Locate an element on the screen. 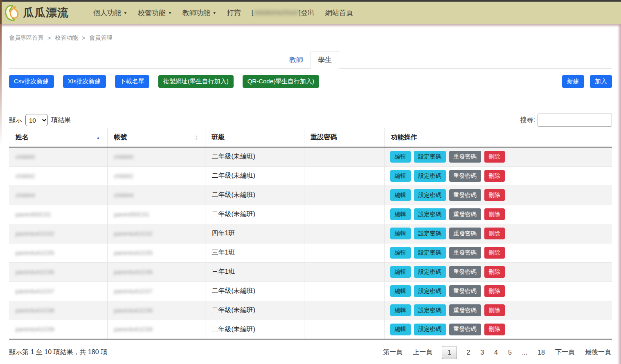  breadcrumb-item: 會員專區首頁 is located at coordinates (26, 38).